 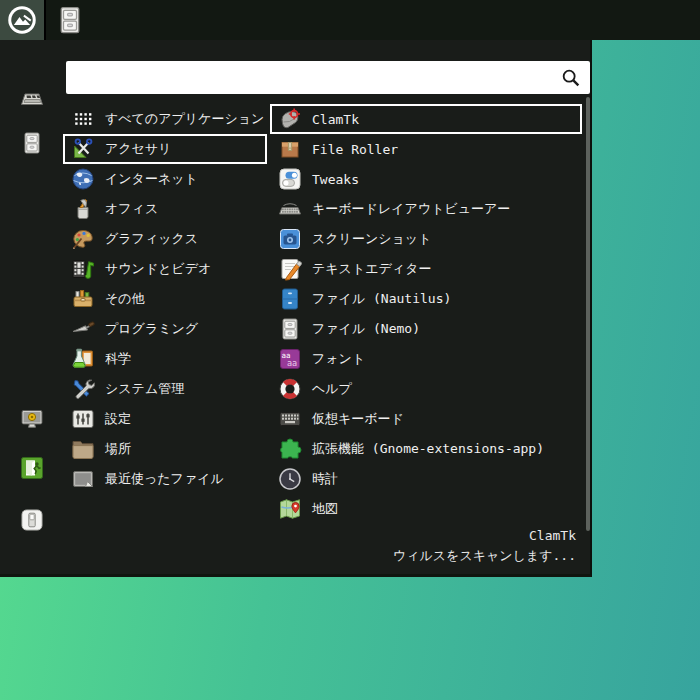 What do you see at coordinates (83, 149) in the screenshot?
I see `accessories-icon` at bounding box center [83, 149].